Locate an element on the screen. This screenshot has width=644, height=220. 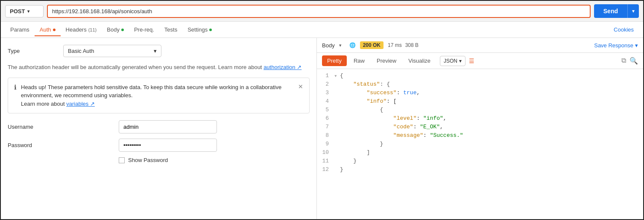
method-select: POST ▾ is located at coordinates (24, 11).